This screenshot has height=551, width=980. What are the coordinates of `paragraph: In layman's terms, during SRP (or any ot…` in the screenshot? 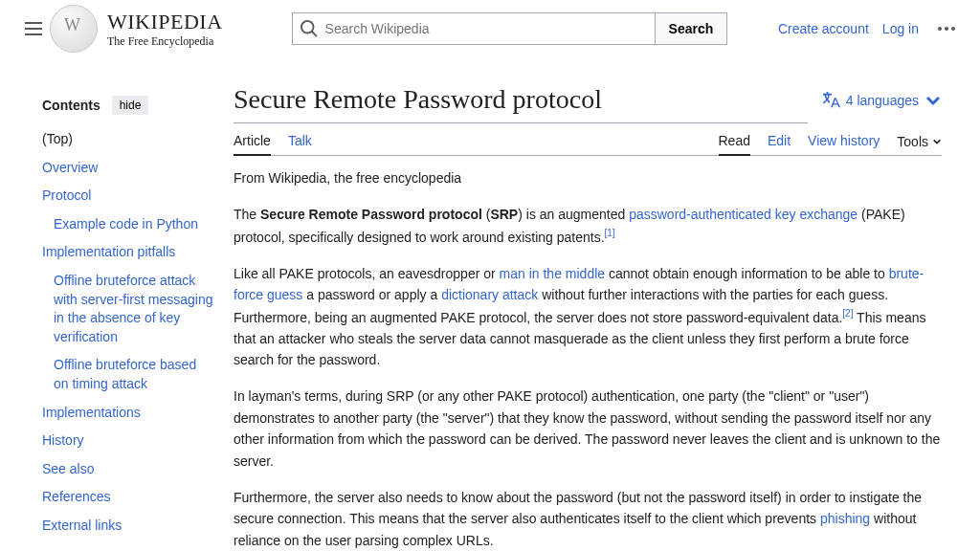 It's located at (588, 429).